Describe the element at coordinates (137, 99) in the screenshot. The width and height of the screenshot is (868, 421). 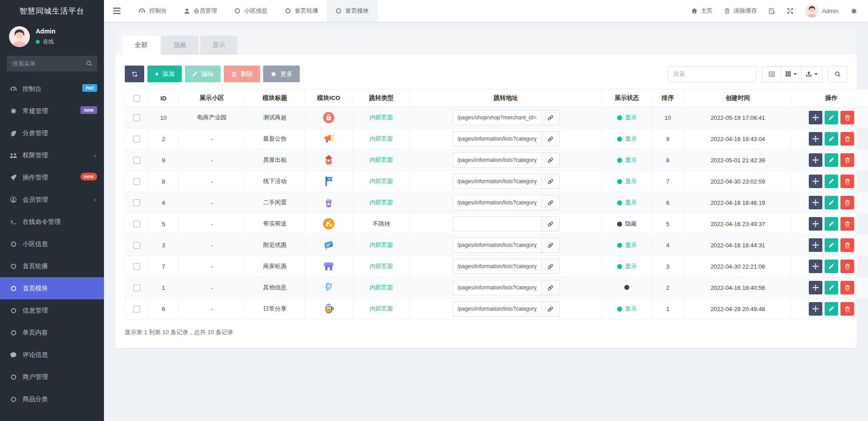
I see `select-all-checkbox` at that location.